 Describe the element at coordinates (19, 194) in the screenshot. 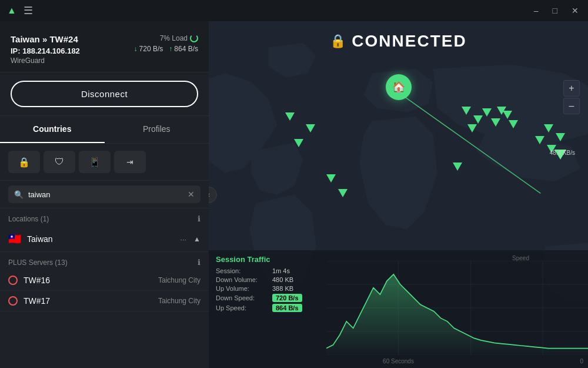

I see `search-icon: 🔍` at that location.